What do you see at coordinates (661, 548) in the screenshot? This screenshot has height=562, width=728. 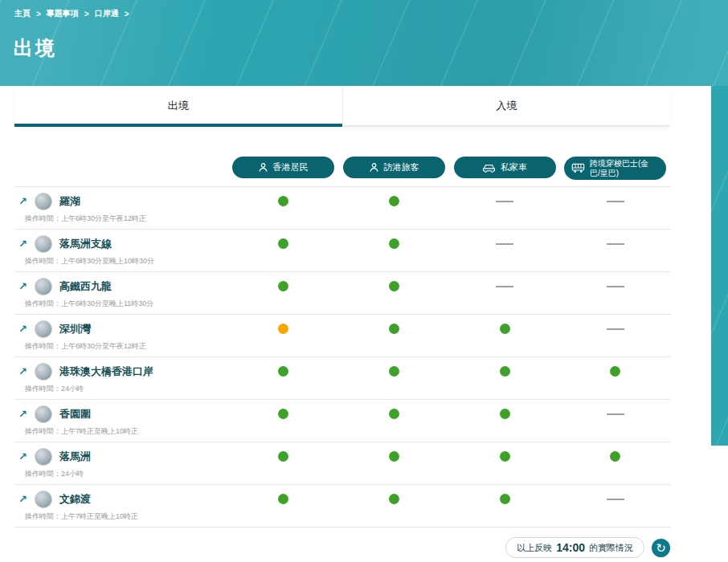 I see `refresh-icon: ↻` at bounding box center [661, 548].